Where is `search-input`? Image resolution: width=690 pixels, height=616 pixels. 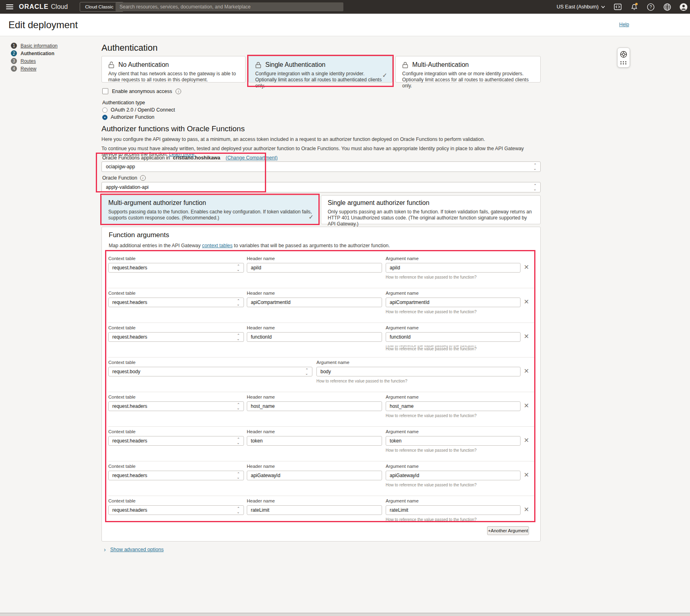 search-input is located at coordinates (229, 7).